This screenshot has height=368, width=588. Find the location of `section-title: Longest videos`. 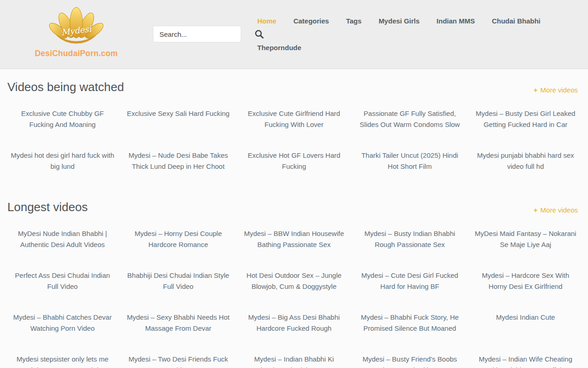

section-title: Longest videos is located at coordinates (48, 207).